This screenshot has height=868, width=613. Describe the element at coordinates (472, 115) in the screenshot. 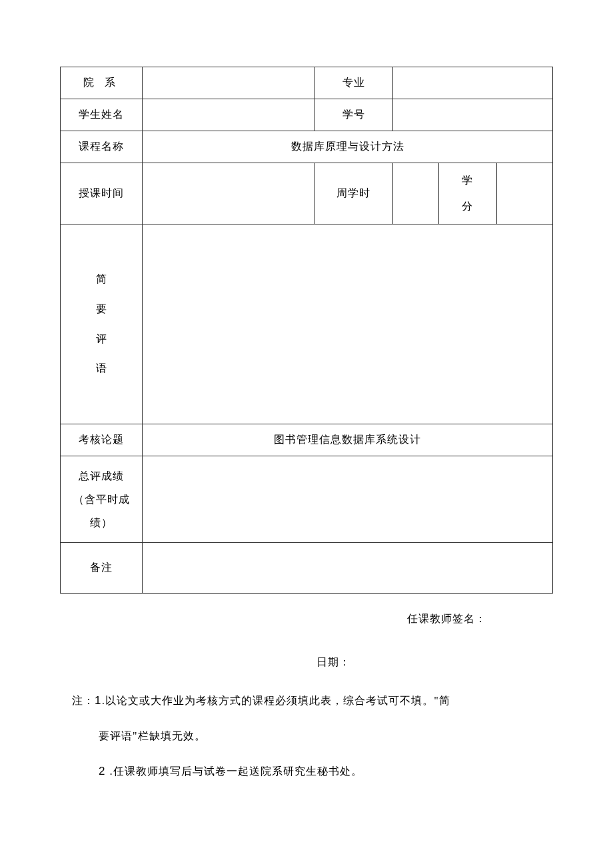

I see `value-student-id` at that location.